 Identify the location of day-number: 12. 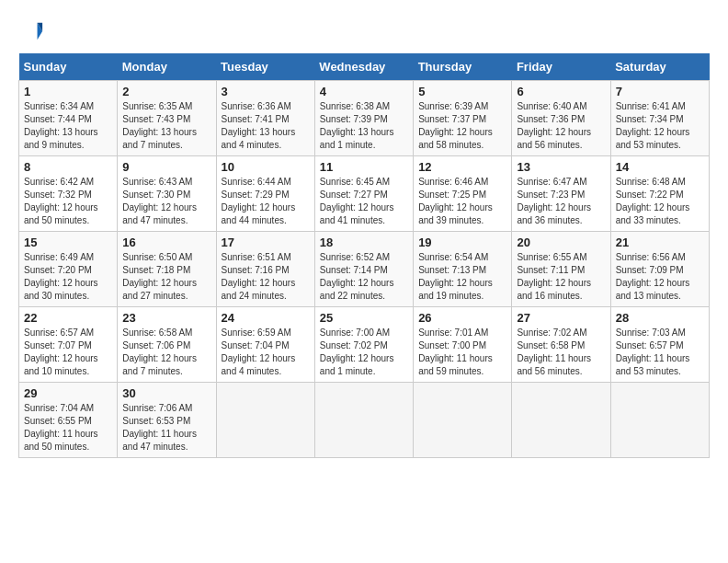
(462, 167).